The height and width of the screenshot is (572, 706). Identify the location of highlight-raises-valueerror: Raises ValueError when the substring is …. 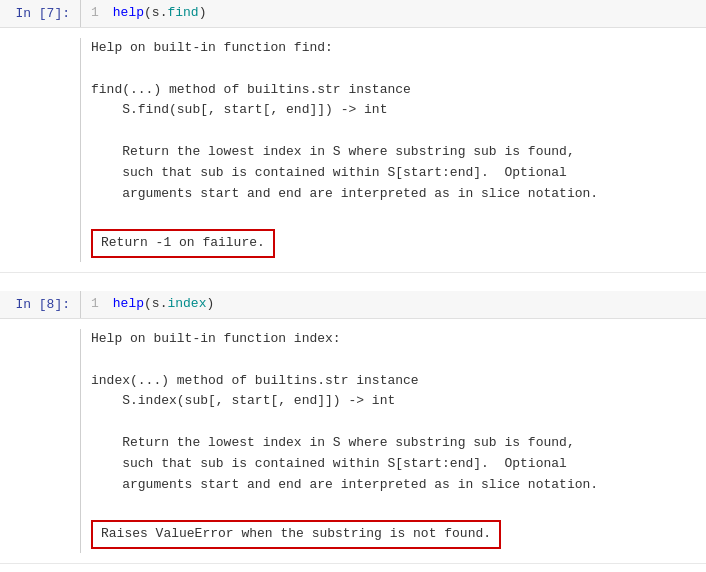
(296, 534).